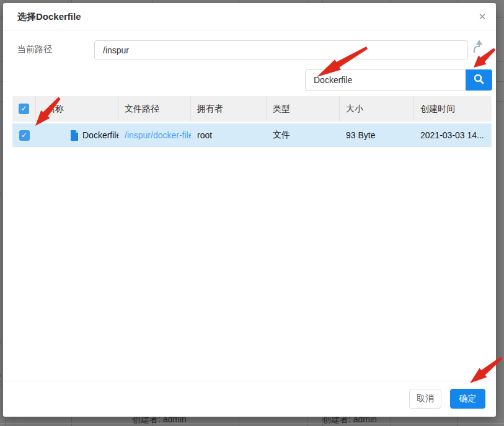 The image size is (504, 426). What do you see at coordinates (25, 135) in the screenshot?
I see `row-checkbox: ✓` at bounding box center [25, 135].